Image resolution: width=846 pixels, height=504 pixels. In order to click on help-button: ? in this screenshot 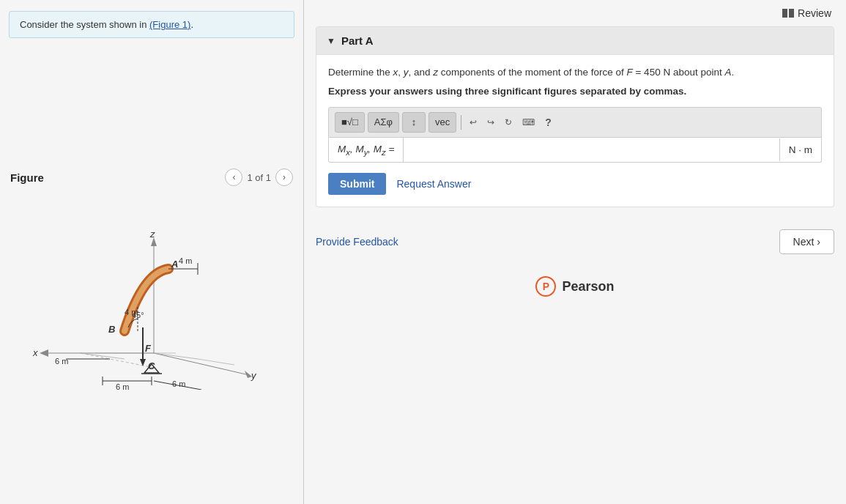, I will do `click(548, 122)`.